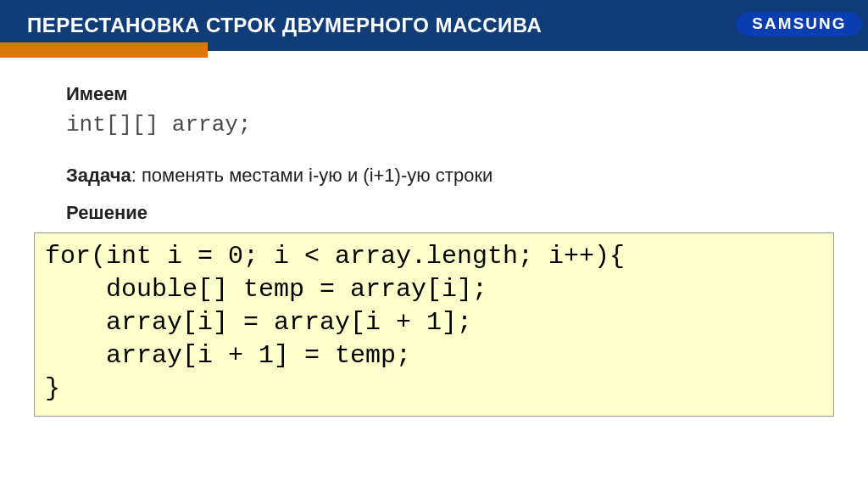  Describe the element at coordinates (442, 94) in the screenshot. I see `label-have: Имеем` at that location.